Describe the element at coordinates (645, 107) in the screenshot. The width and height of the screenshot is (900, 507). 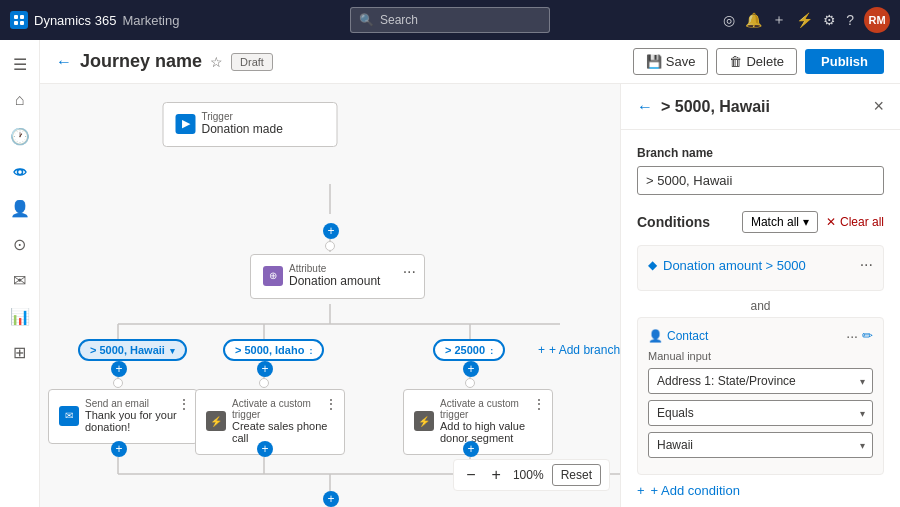
I see `panel-back-button: ←` at that location.